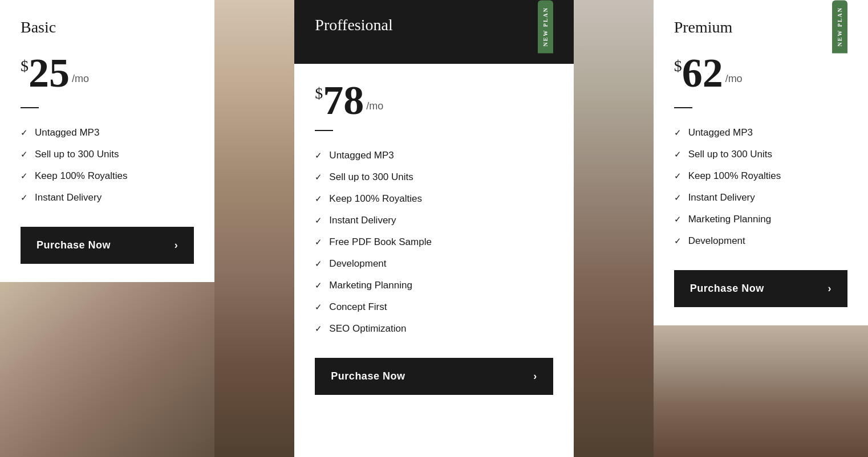  I want to click on basic-currency: $, so click(25, 66).